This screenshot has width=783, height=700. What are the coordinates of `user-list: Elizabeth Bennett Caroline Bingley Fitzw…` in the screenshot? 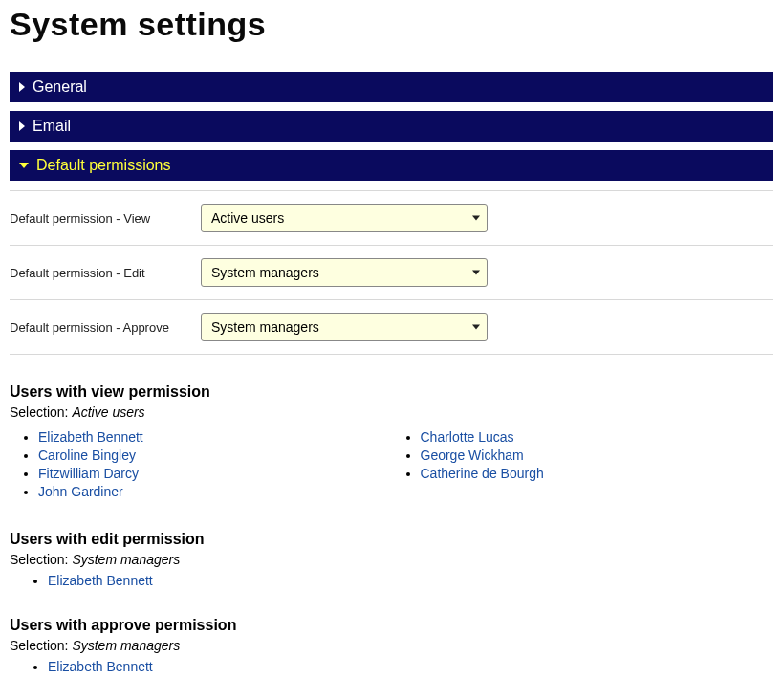 It's located at (215, 465).